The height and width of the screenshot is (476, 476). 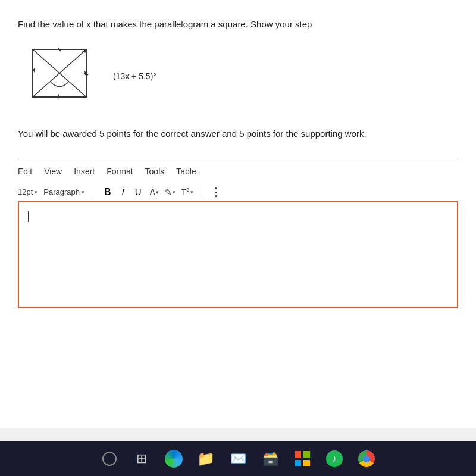 I want to click on excel-button: 🗃️, so click(x=270, y=459).